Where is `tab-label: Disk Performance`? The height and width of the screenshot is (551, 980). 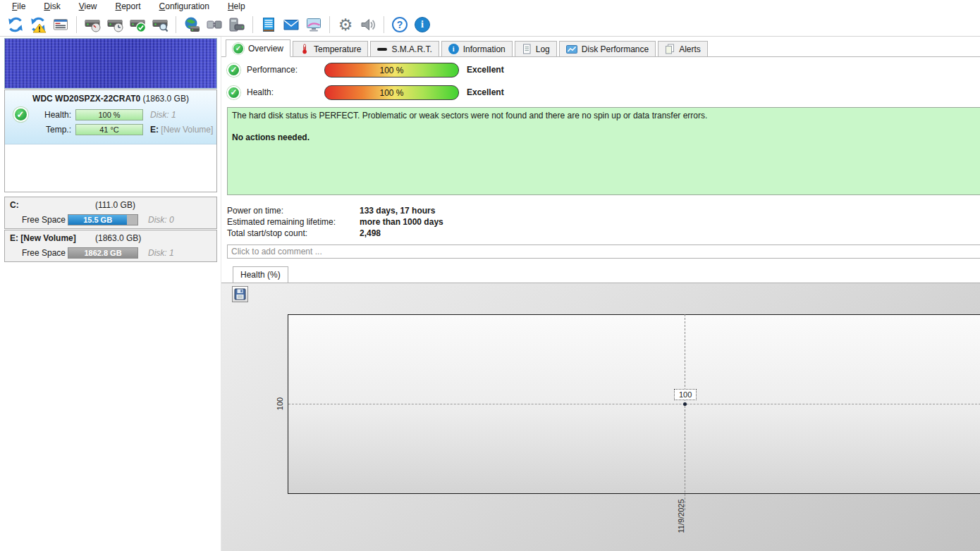
tab-label: Disk Performance is located at coordinates (615, 49).